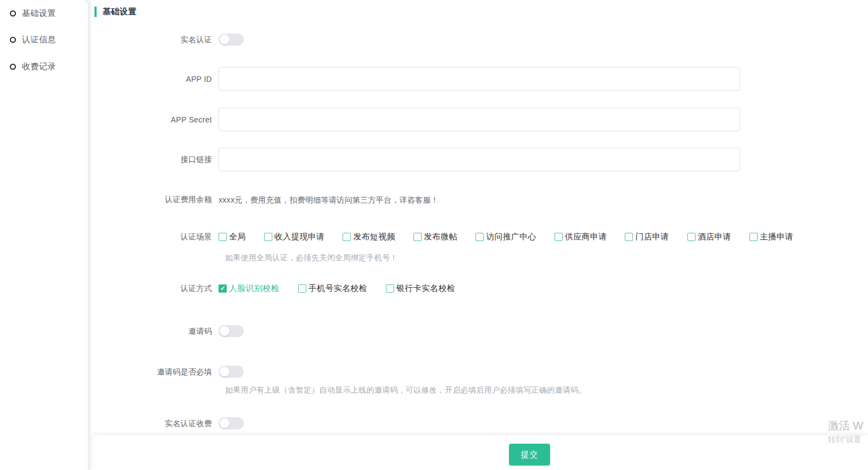 Image resolution: width=868 pixels, height=470 pixels. I want to click on checkbox-scene-hotel-apply: ✓ 酒店申请, so click(709, 237).